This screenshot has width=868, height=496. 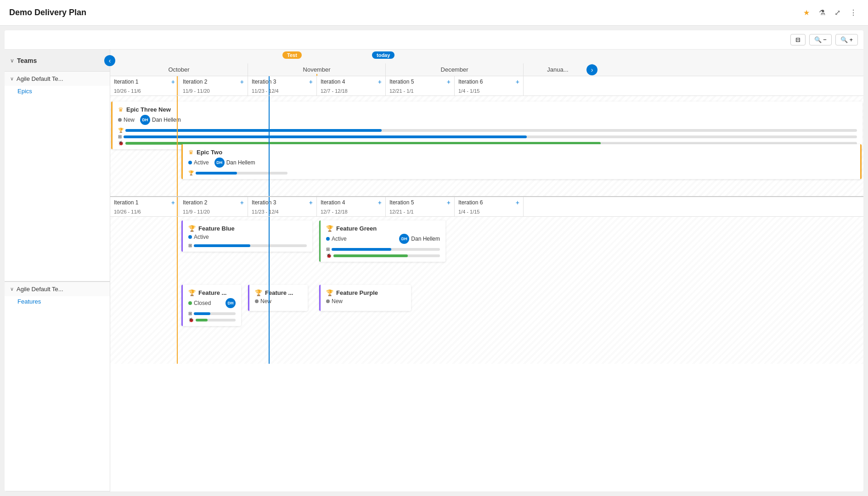 What do you see at coordinates (487, 207) in the screenshot?
I see `team-2-iterations: Iteration 1 + 10/26 - 11/6 Iteration 2 +…` at bounding box center [487, 207].